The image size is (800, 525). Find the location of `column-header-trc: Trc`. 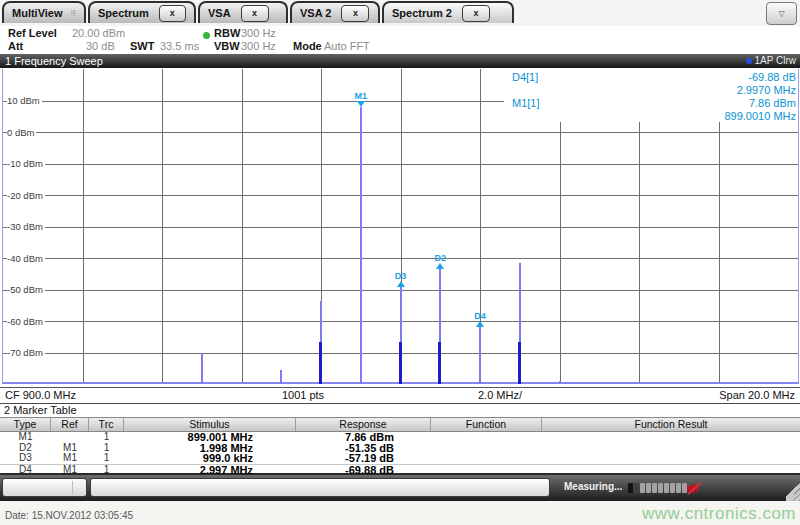

column-header-trc: Trc is located at coordinates (106, 424).